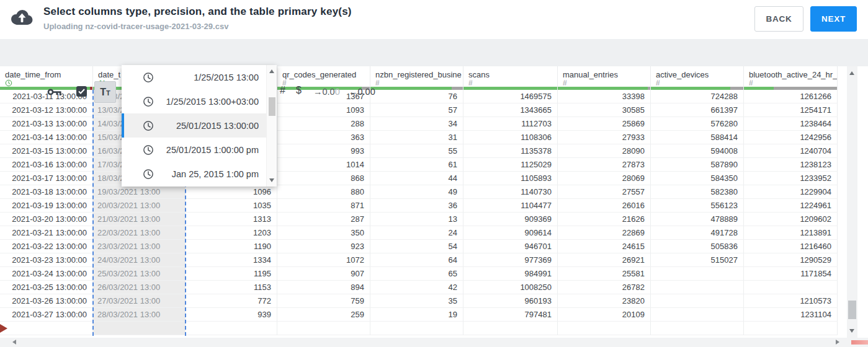  I want to click on table-cell: 871, so click(324, 206).